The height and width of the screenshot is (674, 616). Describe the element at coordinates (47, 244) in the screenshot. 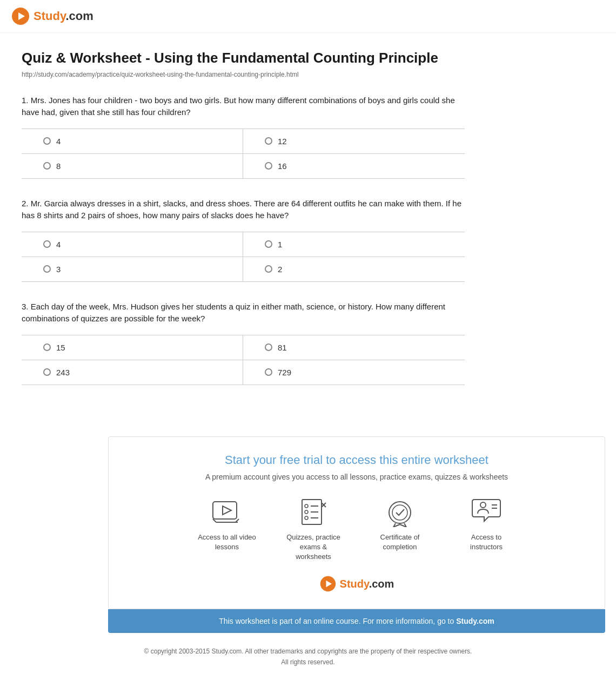

I see `radio-2-a` at that location.